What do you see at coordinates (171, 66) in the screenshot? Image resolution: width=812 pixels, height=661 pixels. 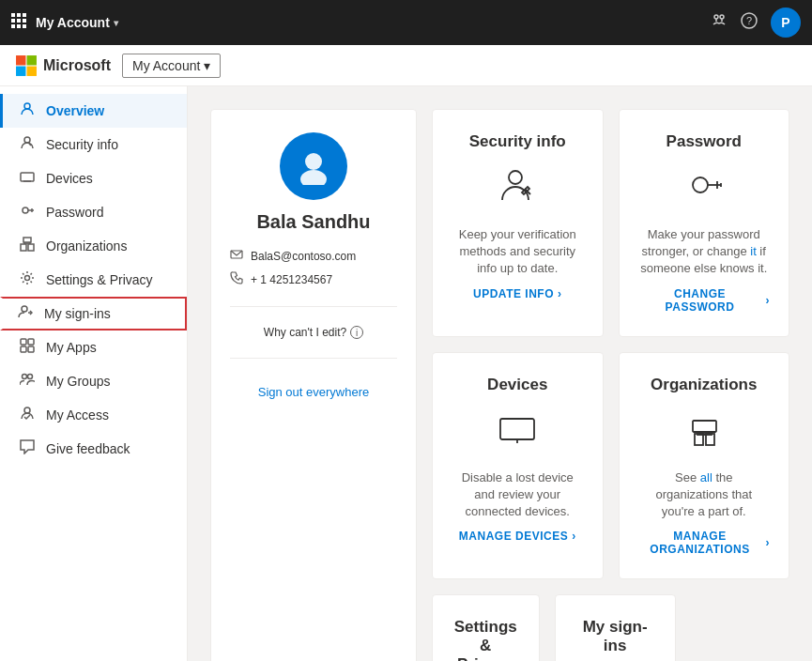 I see `account-selector: My Account ▾` at bounding box center [171, 66].